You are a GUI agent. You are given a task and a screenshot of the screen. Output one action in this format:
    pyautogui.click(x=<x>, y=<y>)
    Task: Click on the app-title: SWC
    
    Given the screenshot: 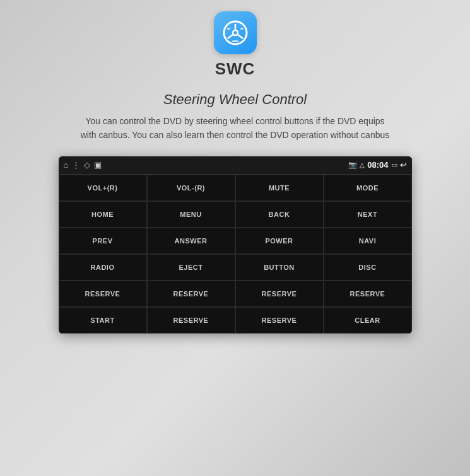 What is the action you would take?
    pyautogui.click(x=235, y=69)
    